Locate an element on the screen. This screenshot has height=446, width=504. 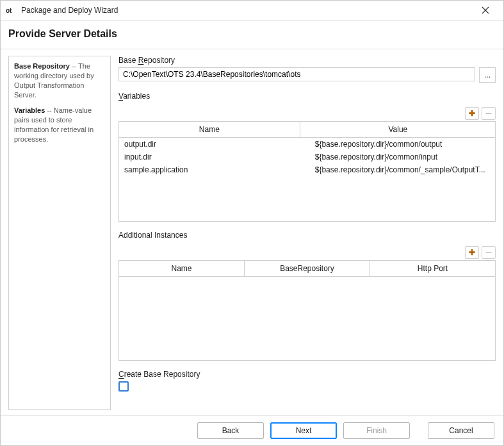
help-item: Variables -- Name-value pairs used to st… is located at coordinates (60, 124).